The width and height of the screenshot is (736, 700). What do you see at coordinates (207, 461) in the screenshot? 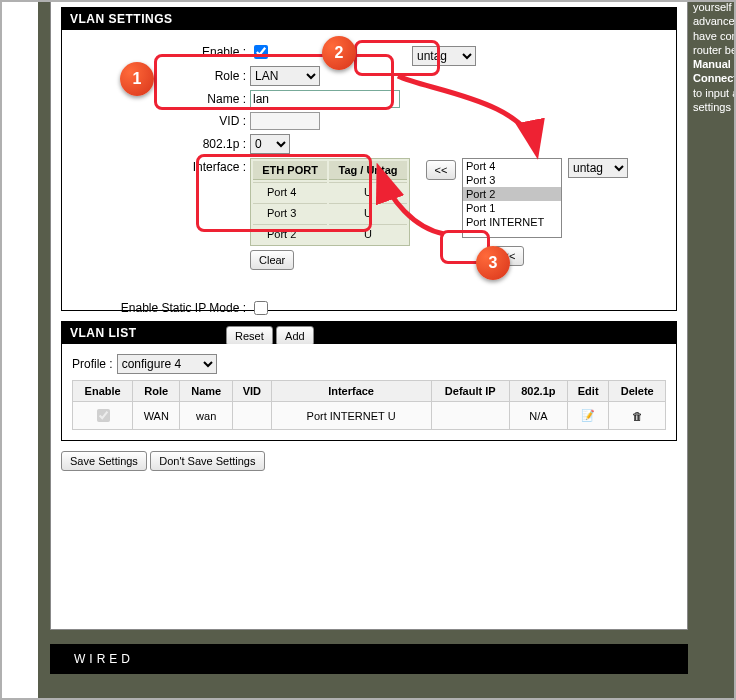
I see `dont-save-settings-button: Don't Save Settings` at bounding box center [207, 461].